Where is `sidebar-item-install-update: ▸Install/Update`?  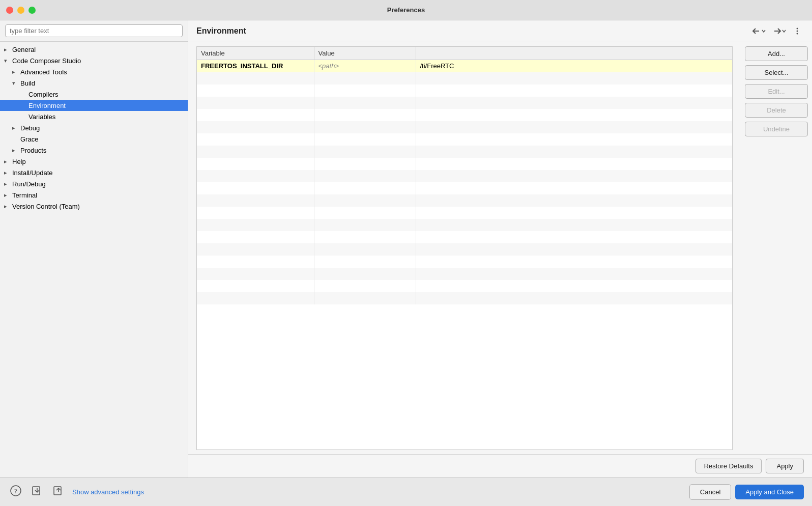
sidebar-item-install-update: ▸Install/Update is located at coordinates (94, 173).